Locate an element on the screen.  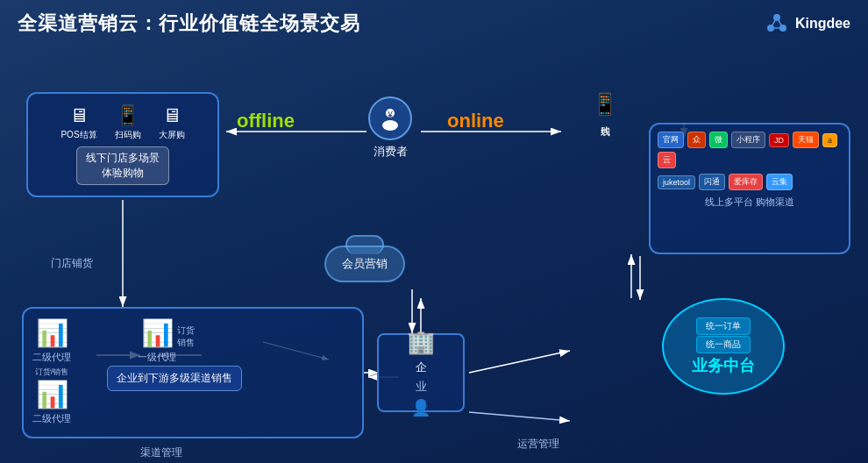
ops-mgmt-label: 运营管理 is located at coordinates (538, 444).